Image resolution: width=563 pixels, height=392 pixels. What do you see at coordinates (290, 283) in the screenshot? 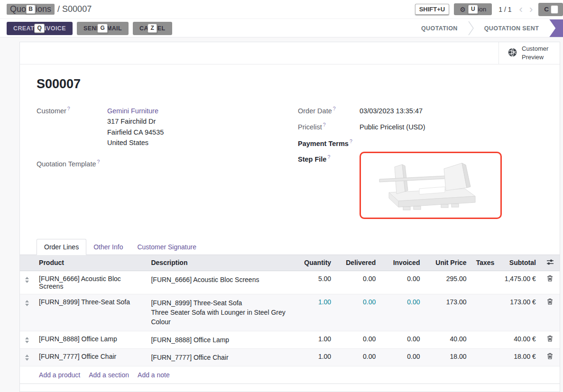
I see `table-row: [FURN_6666] Acoustic Bloc Screens [FURN_…` at bounding box center [290, 283].